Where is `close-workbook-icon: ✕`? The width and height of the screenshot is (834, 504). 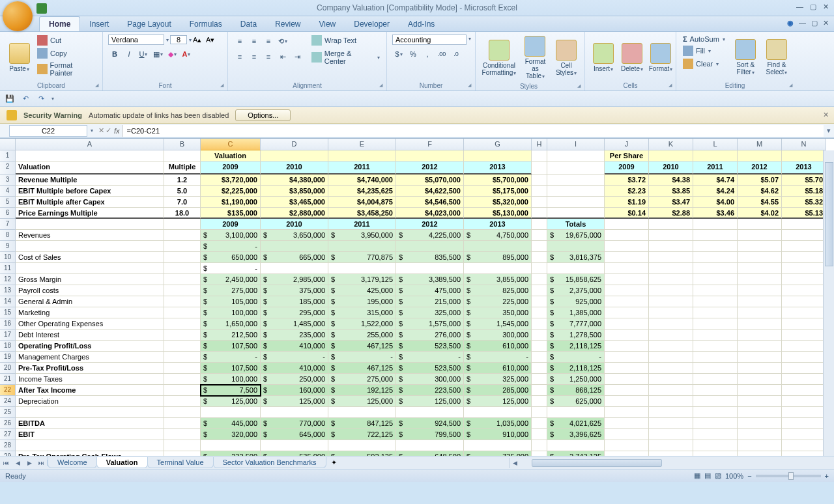 close-workbook-icon: ✕ is located at coordinates (826, 23).